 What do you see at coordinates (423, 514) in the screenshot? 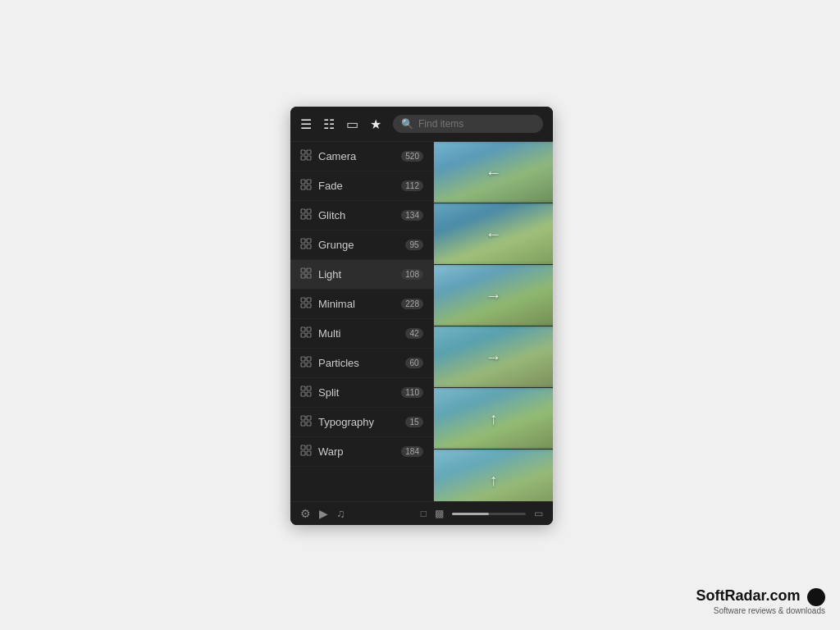
I see `expand-icon: □` at bounding box center [423, 514].